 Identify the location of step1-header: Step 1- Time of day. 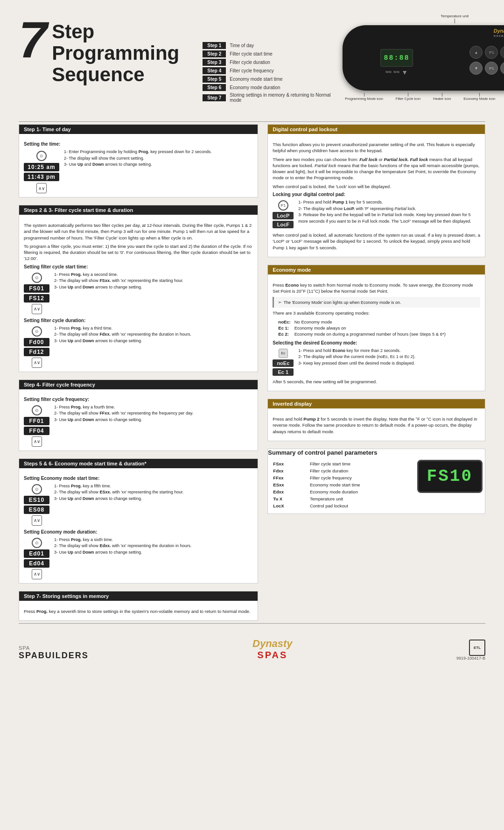
(138, 129).